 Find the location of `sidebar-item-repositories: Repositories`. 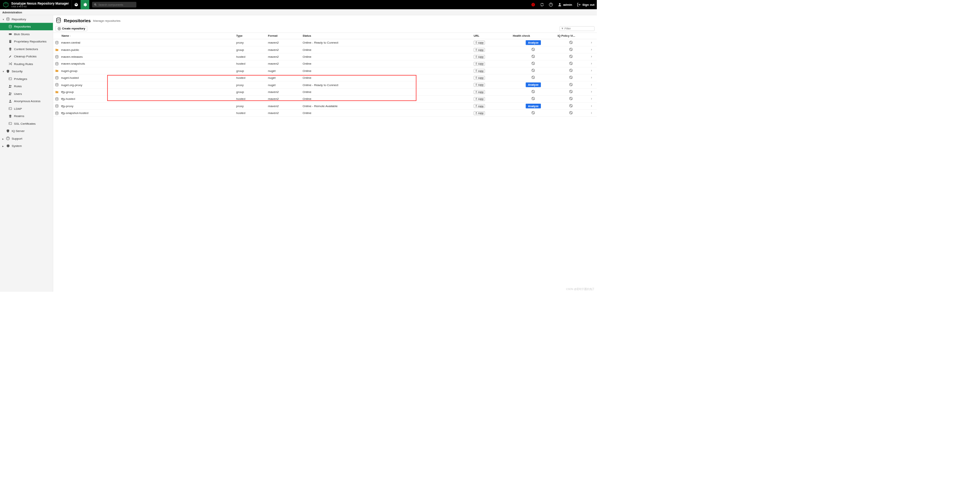

sidebar-item-repositories: Repositories is located at coordinates (26, 27).